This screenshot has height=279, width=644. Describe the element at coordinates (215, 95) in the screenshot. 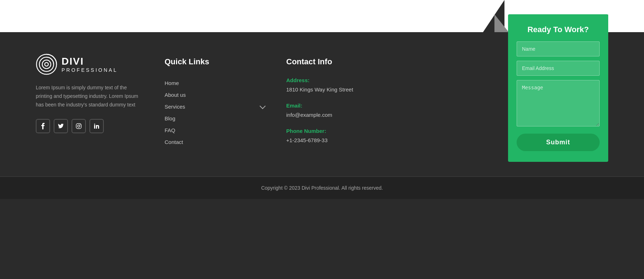

I see `nav-about: About us` at that location.